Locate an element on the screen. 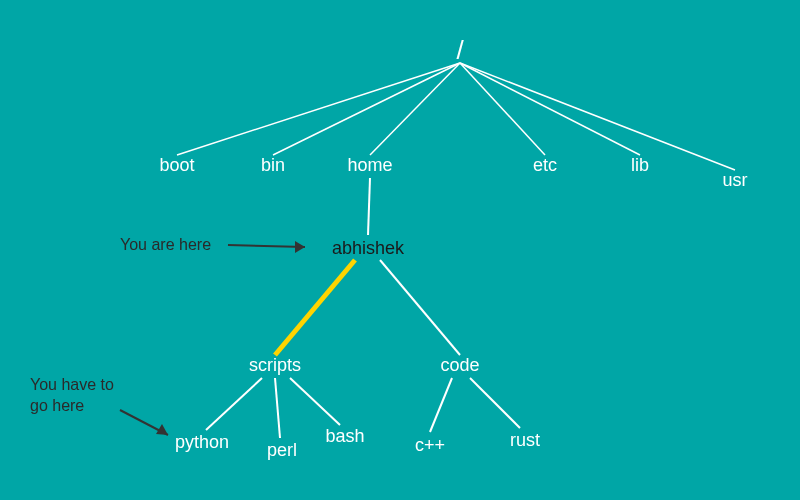 Image resolution: width=800 pixels, height=500 pixels. annotation-you-are-here: You are here is located at coordinates (166, 246).